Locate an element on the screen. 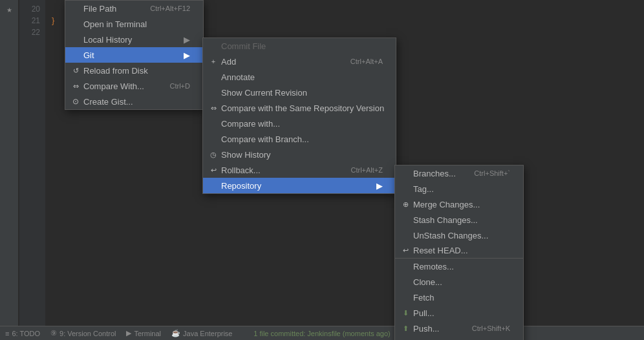 This screenshot has width=644, height=340. menu-item-local-history: Local History ▶ is located at coordinates (134, 39).